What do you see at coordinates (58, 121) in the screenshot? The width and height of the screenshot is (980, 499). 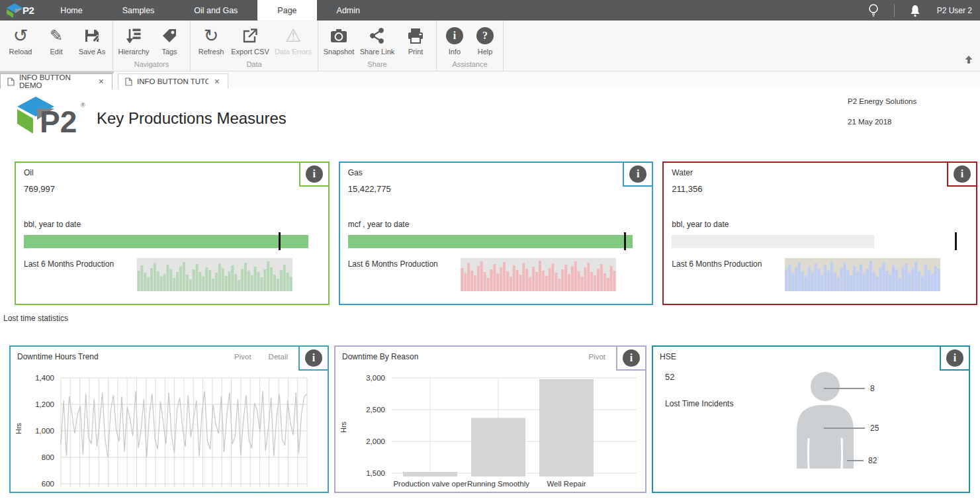 I see `svg-text: P2` at bounding box center [58, 121].